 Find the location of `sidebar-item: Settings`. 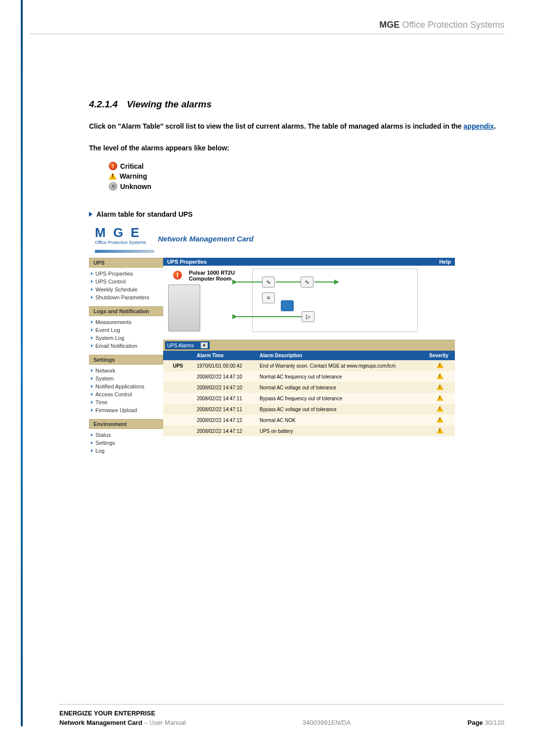

sidebar-item: Settings is located at coordinates (127, 443).